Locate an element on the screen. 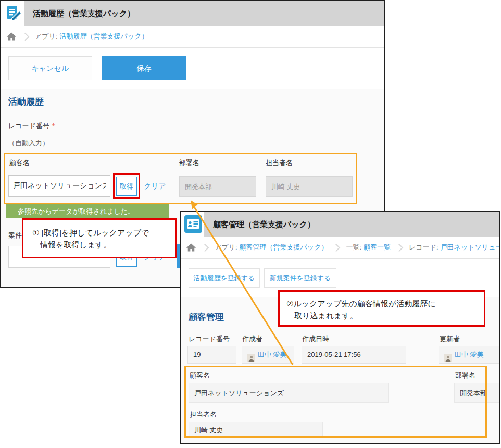 Image resolution: width=501 pixels, height=448 pixels. save-button: 保存 is located at coordinates (144, 68).